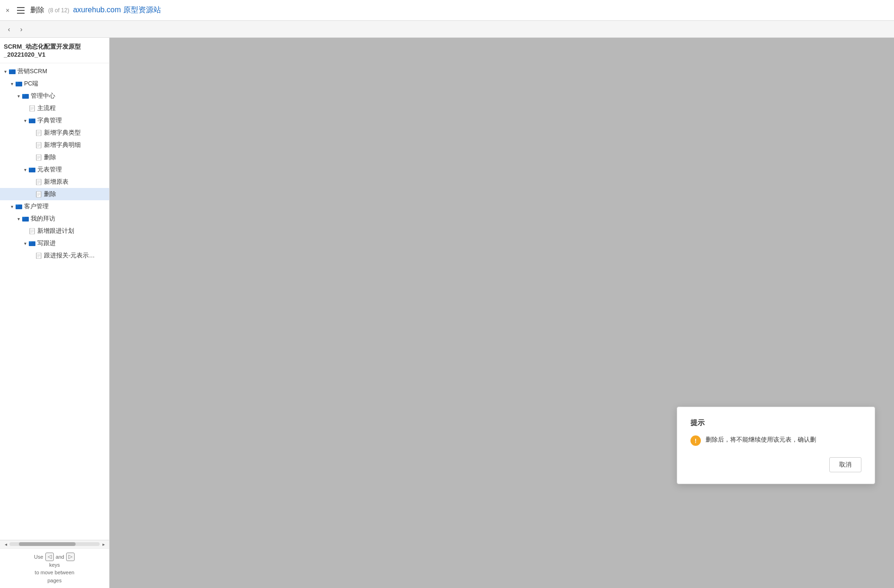  I want to click on tree-item-zlc: 主流程, so click(55, 108).